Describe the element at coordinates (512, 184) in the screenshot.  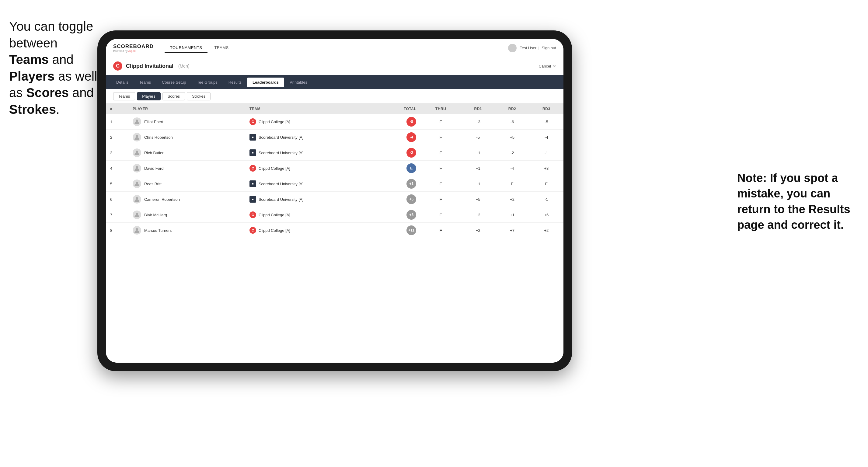
I see `cell-rd2: E` at that location.